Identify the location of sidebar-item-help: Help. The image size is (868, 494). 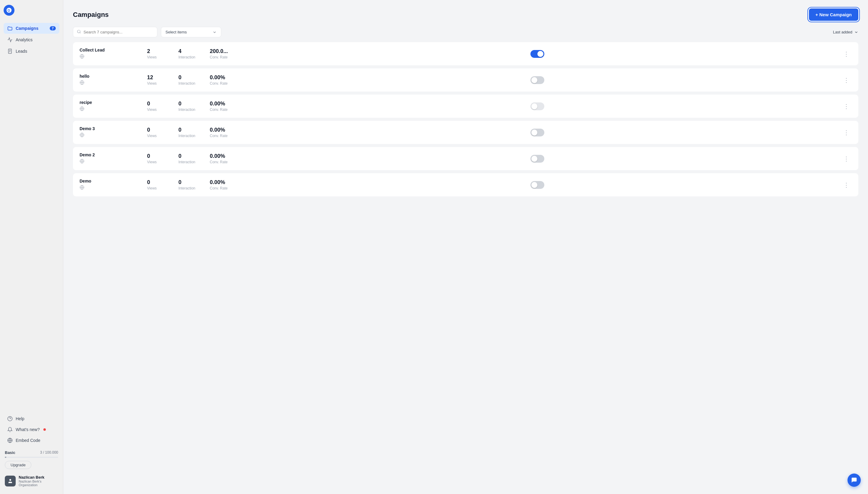
(32, 419).